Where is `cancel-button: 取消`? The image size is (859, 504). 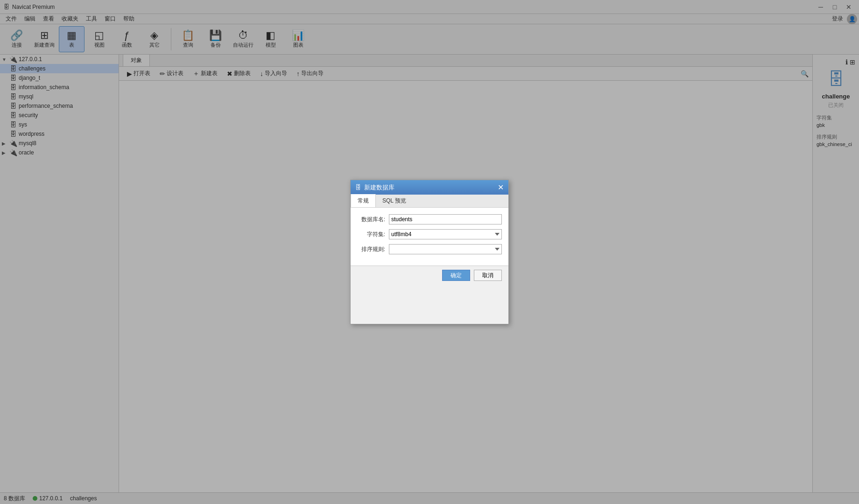
cancel-button: 取消 is located at coordinates (488, 275).